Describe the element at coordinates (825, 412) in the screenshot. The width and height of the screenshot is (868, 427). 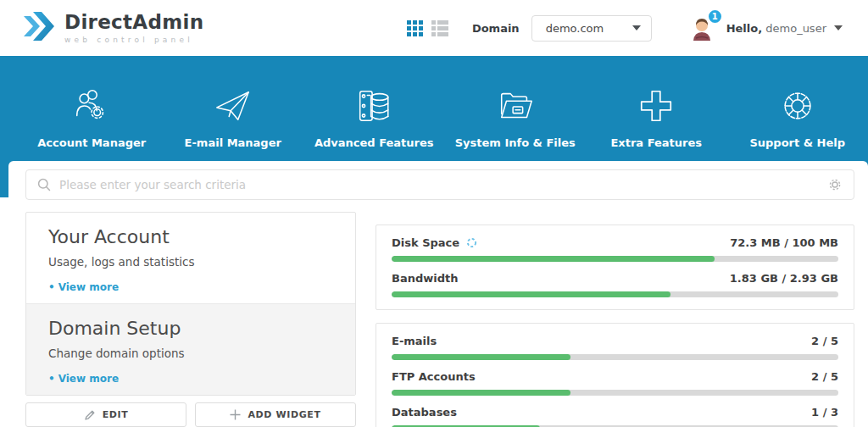
I see `databases-value: 1 / 3` at that location.